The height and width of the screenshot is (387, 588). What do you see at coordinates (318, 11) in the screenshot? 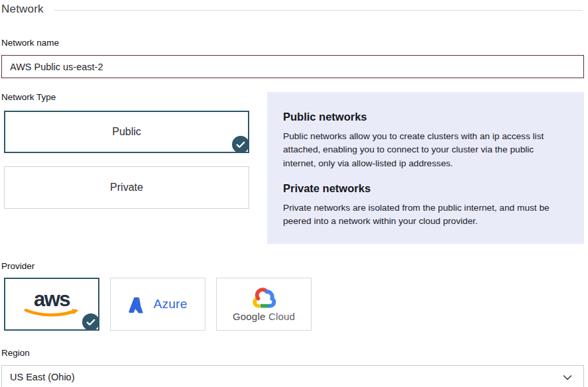
I see `section-divider` at bounding box center [318, 11].